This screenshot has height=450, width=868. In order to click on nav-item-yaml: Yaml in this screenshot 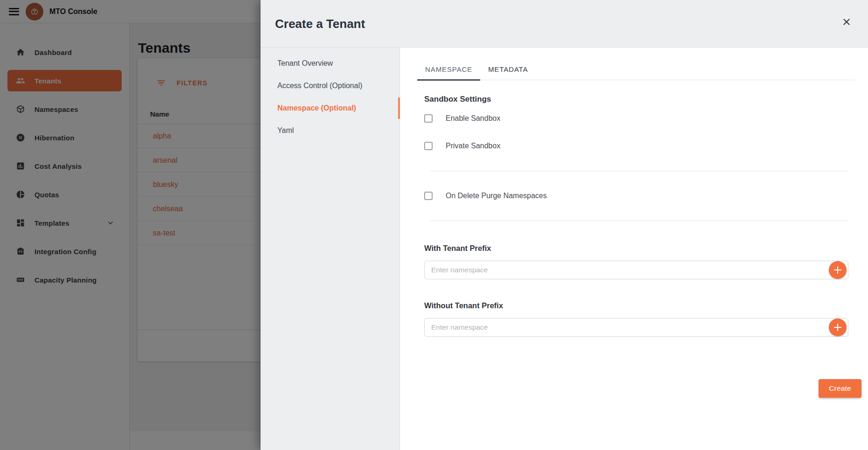, I will do `click(330, 131)`.